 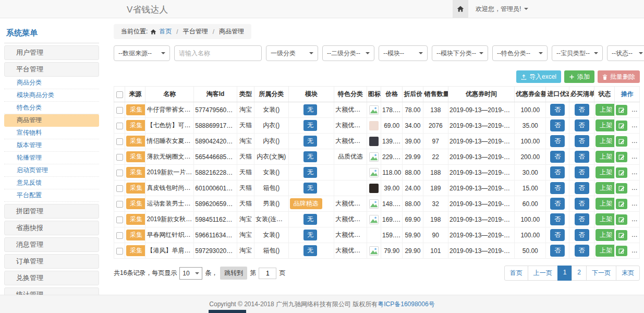 What do you see at coordinates (579, 273) in the screenshot?
I see `page-button-2: 2` at bounding box center [579, 273].